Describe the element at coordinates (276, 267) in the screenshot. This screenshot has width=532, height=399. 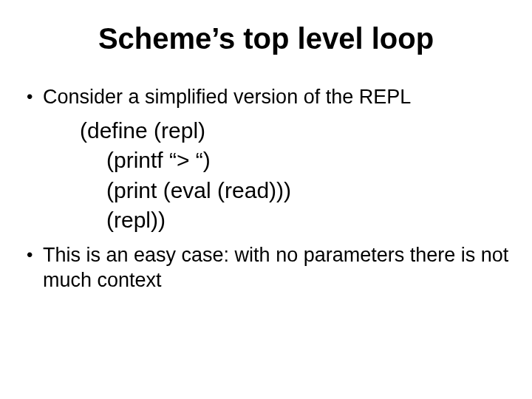
I see `bullet-text-2: This is an easy case: with no parameters…` at that location.